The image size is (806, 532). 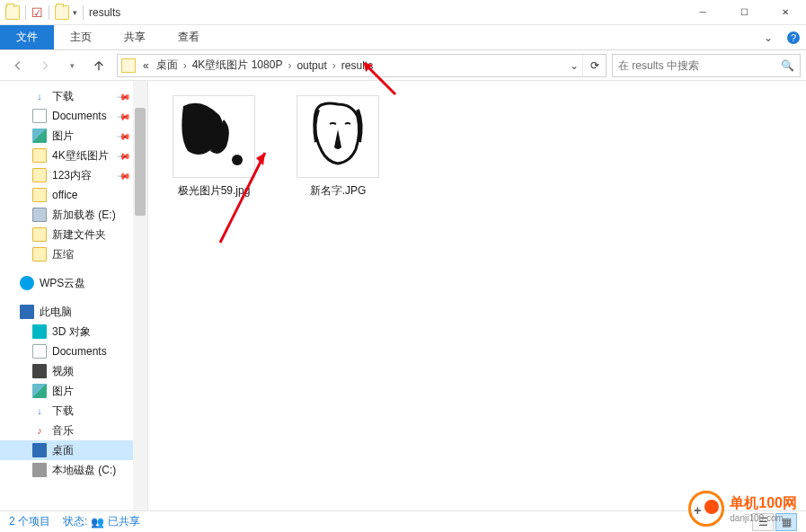 What do you see at coordinates (214, 147) in the screenshot?
I see `file-item: 极光图片59.jpg` at bounding box center [214, 147].